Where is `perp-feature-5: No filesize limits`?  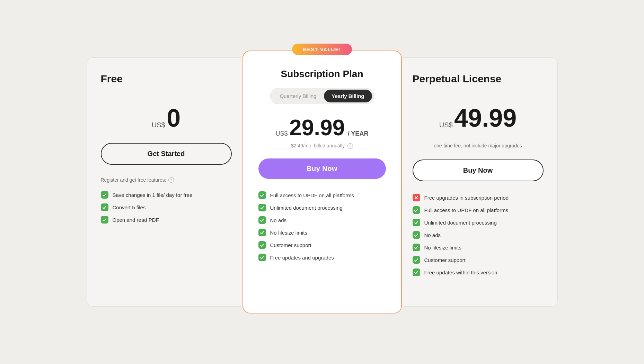 perp-feature-5: No filesize limits is located at coordinates (443, 248).